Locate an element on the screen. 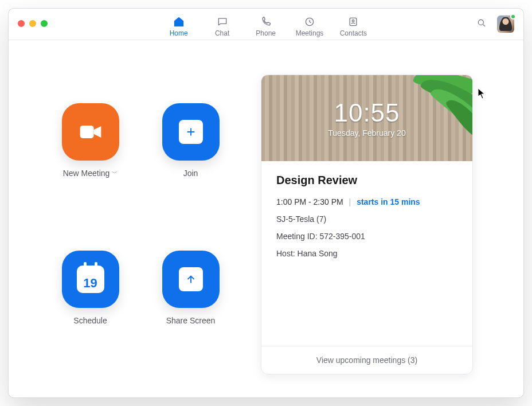 The height and width of the screenshot is (406, 532). action-new-meeting: New Meeting ﹀ is located at coordinates (91, 165).